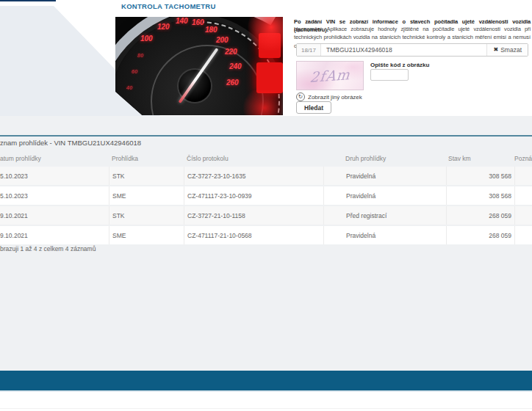  What do you see at coordinates (163, 26) in the screenshot?
I see `speed-number: 120` at bounding box center [163, 26].